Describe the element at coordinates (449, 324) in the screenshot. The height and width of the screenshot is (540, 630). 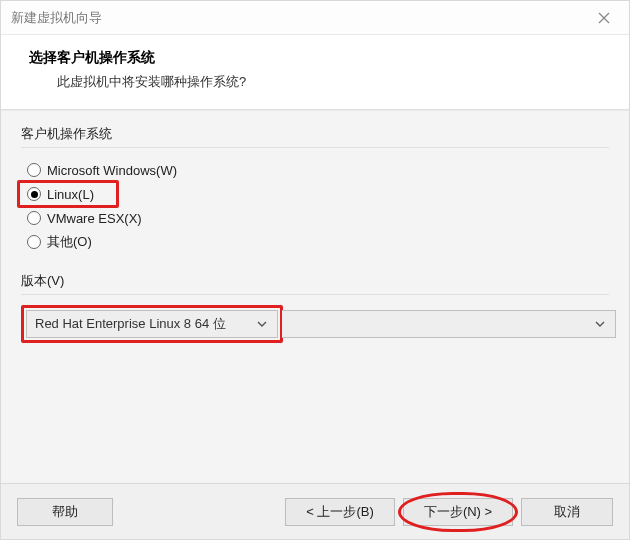
I see `version-dropdown-extension` at that location.